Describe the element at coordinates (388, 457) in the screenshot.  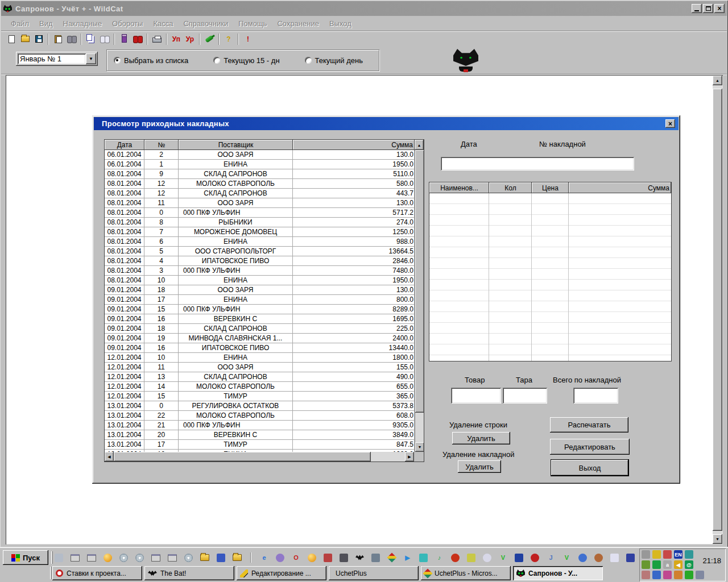
I see `scrollbar-track` at that location.